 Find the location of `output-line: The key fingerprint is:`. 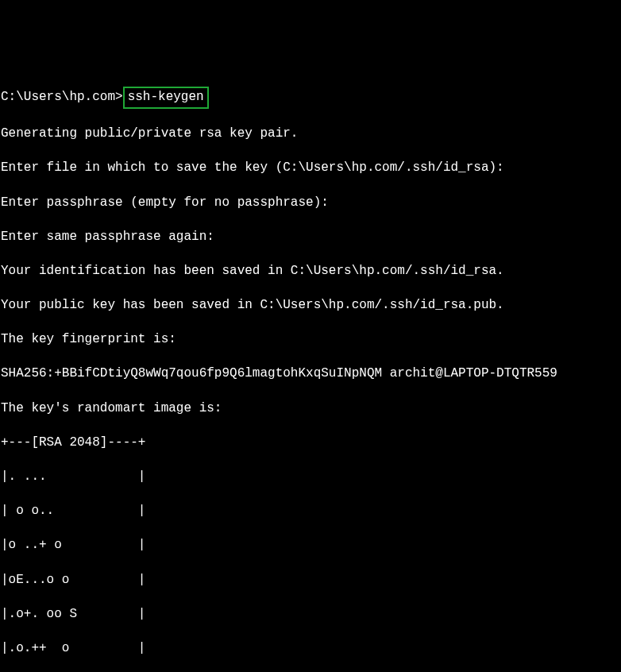

output-line: The key fingerprint is: is located at coordinates (311, 340).